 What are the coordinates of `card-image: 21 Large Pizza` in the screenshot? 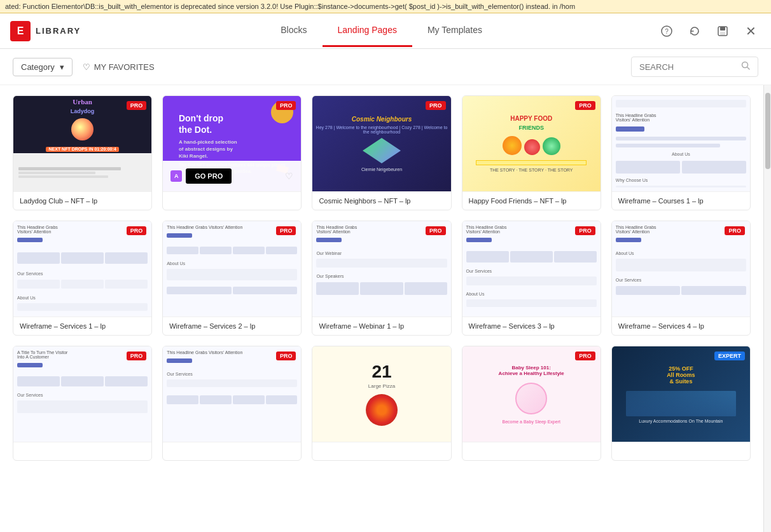 It's located at (382, 394).